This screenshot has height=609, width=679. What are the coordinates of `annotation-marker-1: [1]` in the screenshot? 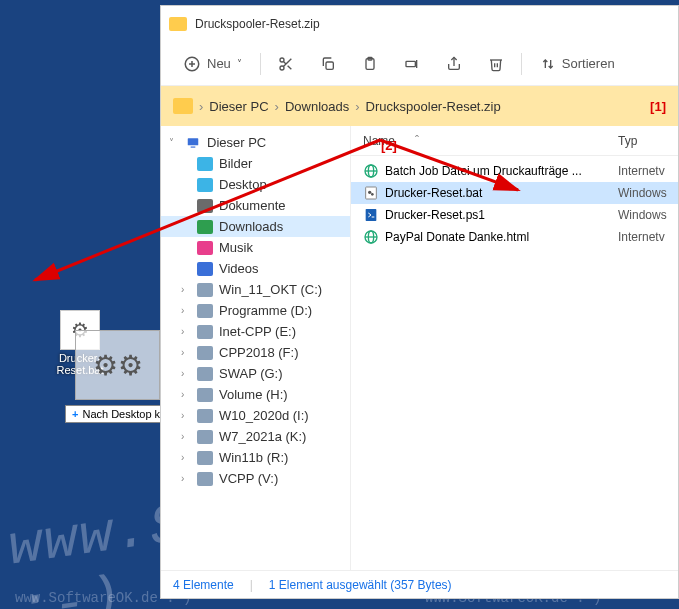 It's located at (658, 106).